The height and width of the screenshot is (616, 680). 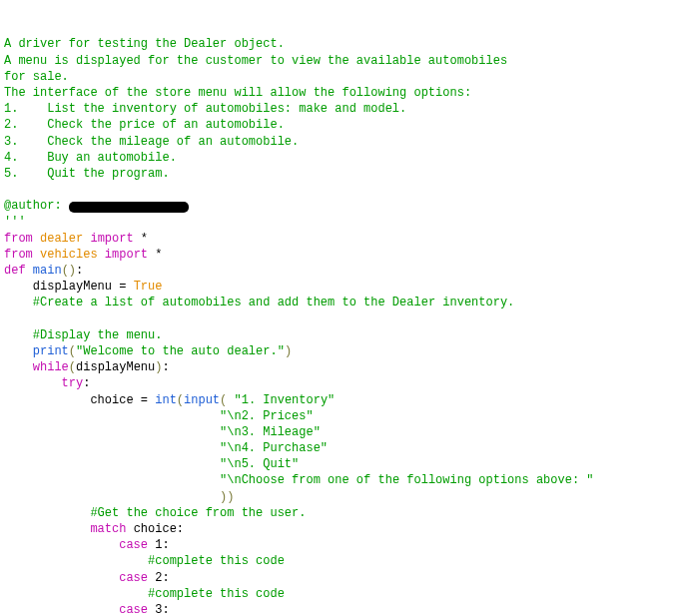 What do you see at coordinates (198, 513) in the screenshot?
I see `comment-get-choice: #Get the choice from the user.` at bounding box center [198, 513].